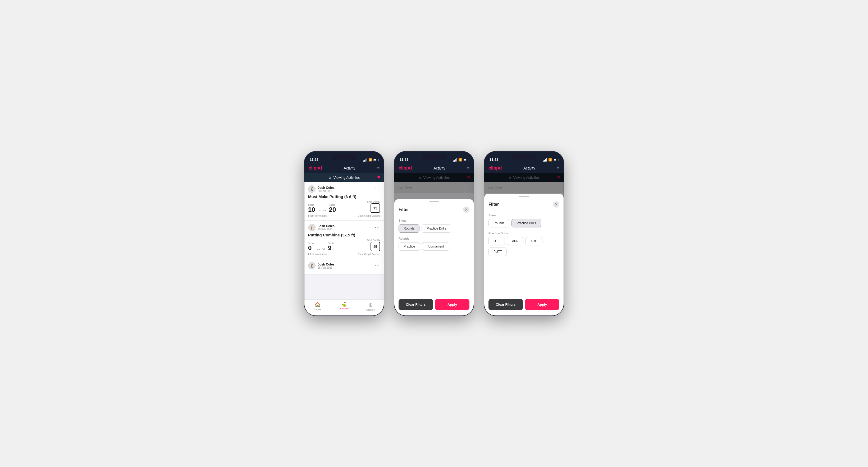 The image size is (868, 467). What do you see at coordinates (373, 207) in the screenshot?
I see `sq-group-1: Shot Quality 75` at bounding box center [373, 207].